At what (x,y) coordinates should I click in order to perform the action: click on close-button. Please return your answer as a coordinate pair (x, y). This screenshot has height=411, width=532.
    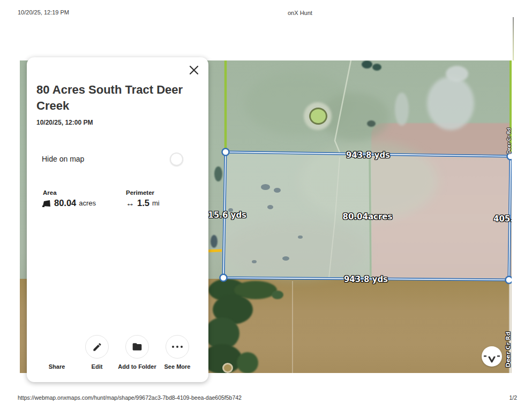
    Looking at the image, I should click on (194, 70).